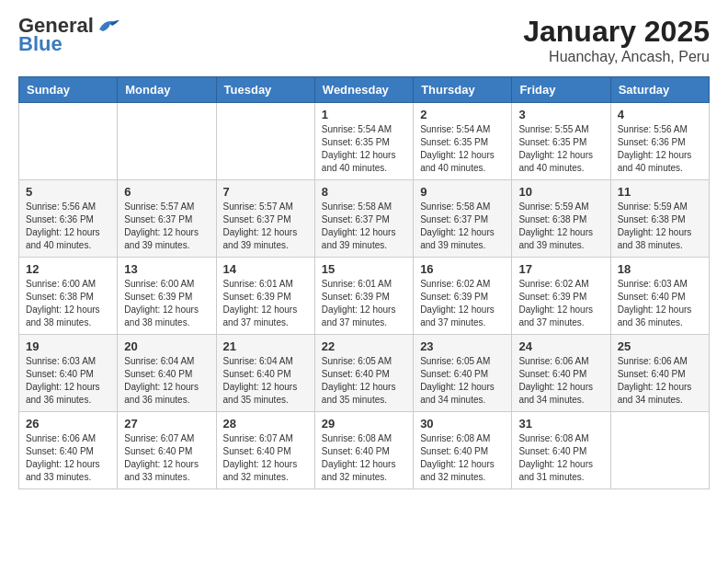  Describe the element at coordinates (364, 451) in the screenshot. I see `calendar-cell: 29Sunrise: 6:08 AMSunset: 6:40 PMDayligh…` at that location.